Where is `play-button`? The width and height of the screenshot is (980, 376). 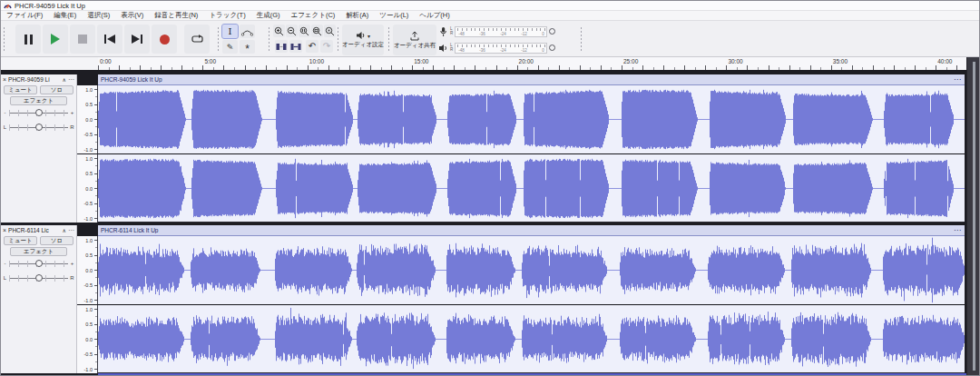 play-button is located at coordinates (55, 39).